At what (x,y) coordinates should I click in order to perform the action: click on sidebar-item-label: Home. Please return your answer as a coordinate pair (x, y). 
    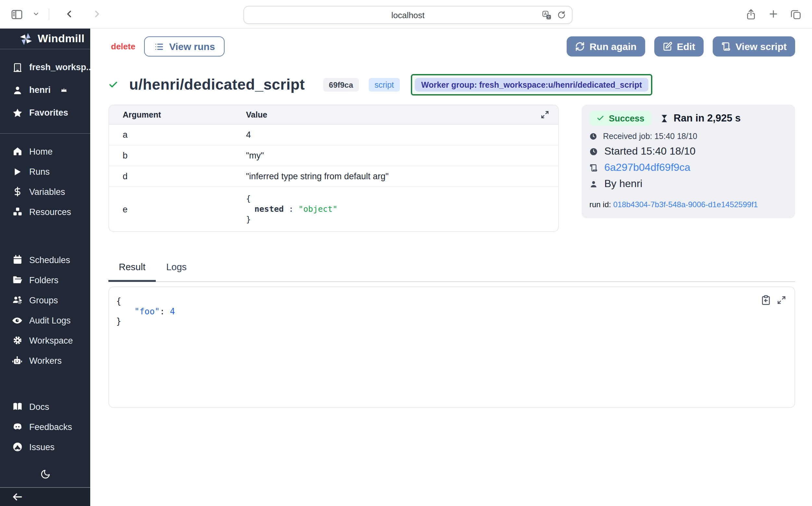
    Looking at the image, I should click on (41, 152).